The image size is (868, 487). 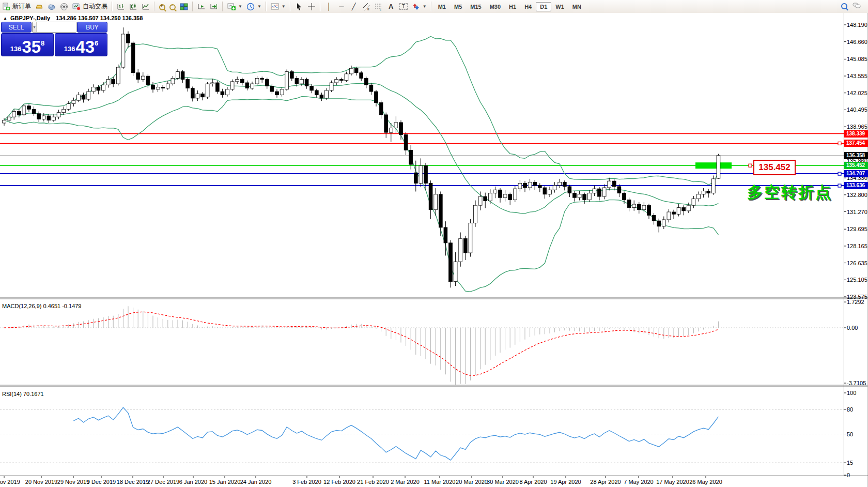 What do you see at coordinates (95, 6) in the screenshot?
I see `autotrading-label: 自动交易` at bounding box center [95, 6].